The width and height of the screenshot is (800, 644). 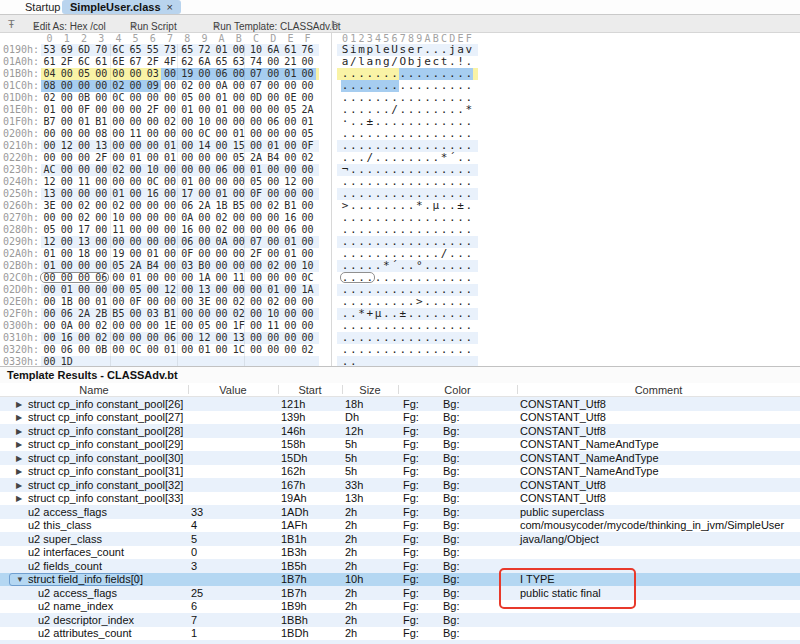 What do you see at coordinates (400, 278) in the screenshot?
I see `hex-row: 02C0h:0000000600010000001A00110000000C..…` at bounding box center [400, 278].